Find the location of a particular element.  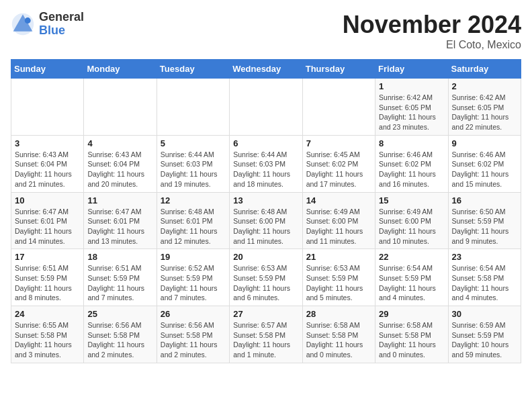

day-number: 28 is located at coordinates (339, 314).